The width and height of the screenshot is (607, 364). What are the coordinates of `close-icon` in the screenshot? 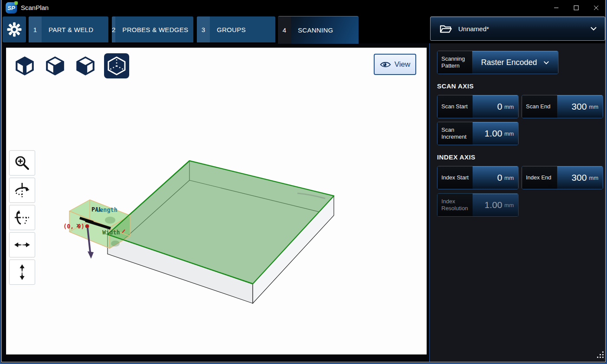 It's located at (596, 8).